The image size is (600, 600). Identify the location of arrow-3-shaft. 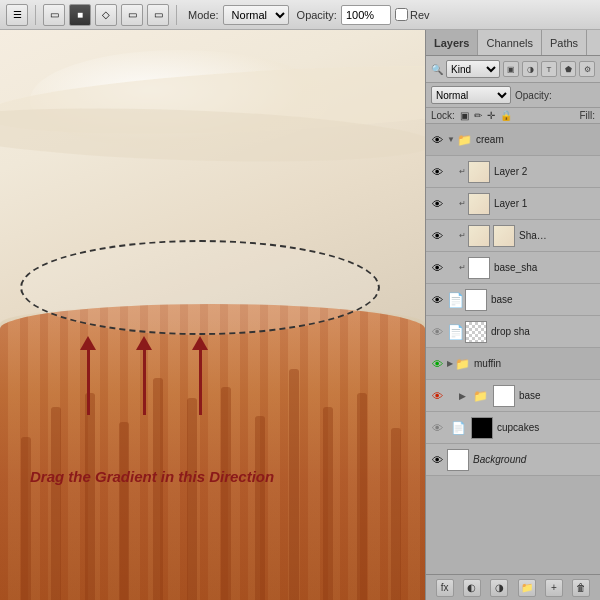
(200, 382).